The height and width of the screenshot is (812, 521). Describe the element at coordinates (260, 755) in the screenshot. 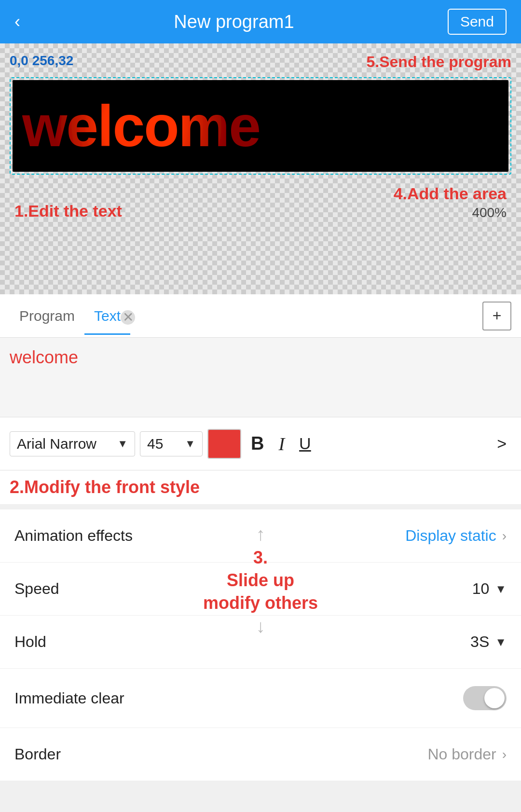

I see `border-row: Border No border ›` at that location.